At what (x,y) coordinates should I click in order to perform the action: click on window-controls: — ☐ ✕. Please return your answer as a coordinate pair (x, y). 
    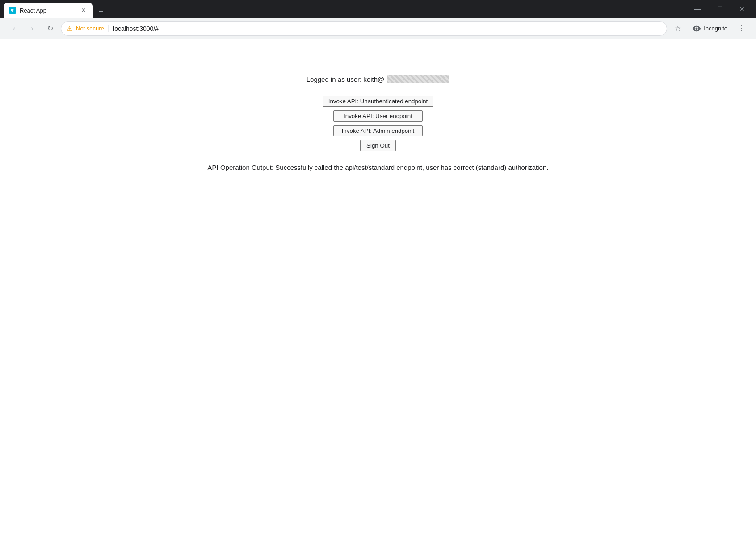
    Looking at the image, I should click on (720, 9).